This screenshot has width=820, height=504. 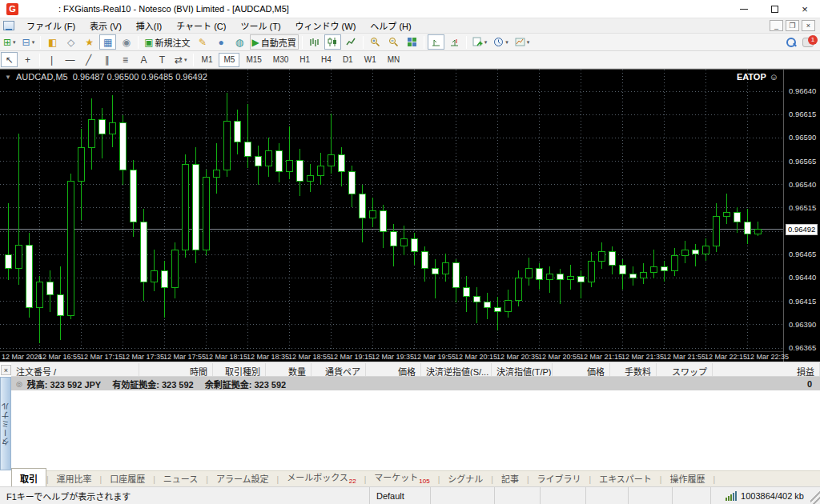 I want to click on text-button: A, so click(x=144, y=59).